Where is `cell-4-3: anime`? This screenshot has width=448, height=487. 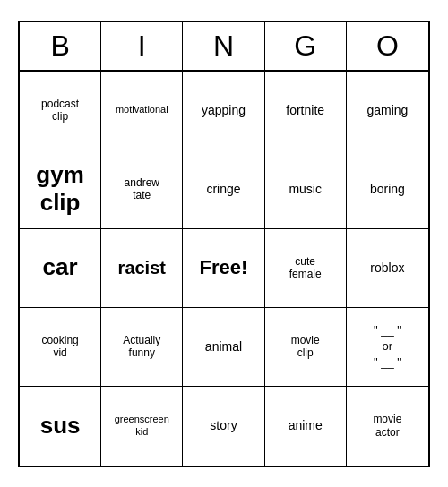 cell-4-3: anime is located at coordinates (306, 426).